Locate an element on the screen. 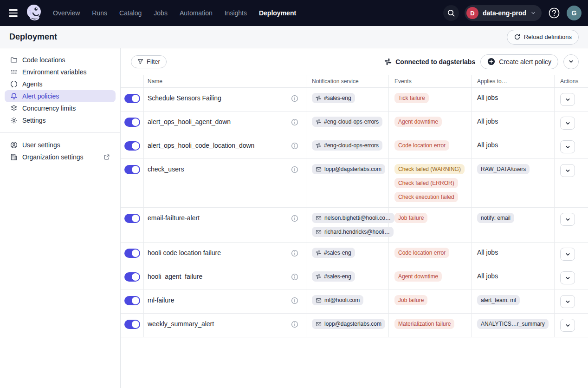  nav-item-automation: Automation is located at coordinates (196, 13).